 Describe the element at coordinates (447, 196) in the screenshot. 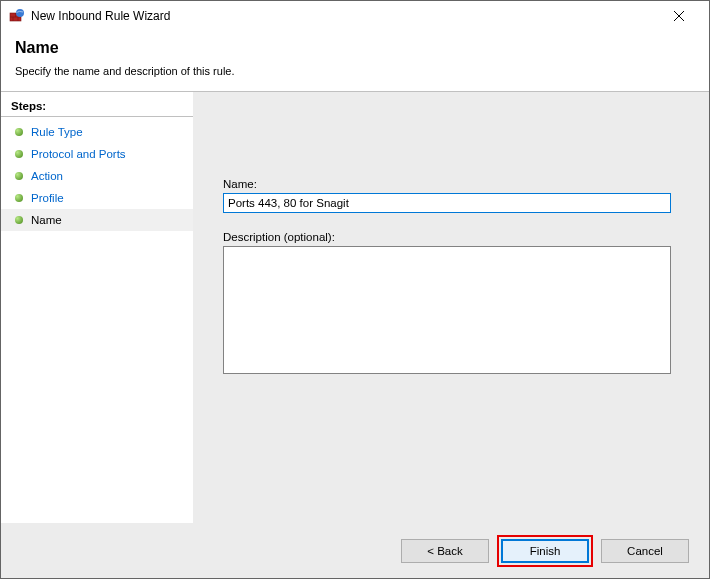

I see `name-field-group: Name:` at that location.